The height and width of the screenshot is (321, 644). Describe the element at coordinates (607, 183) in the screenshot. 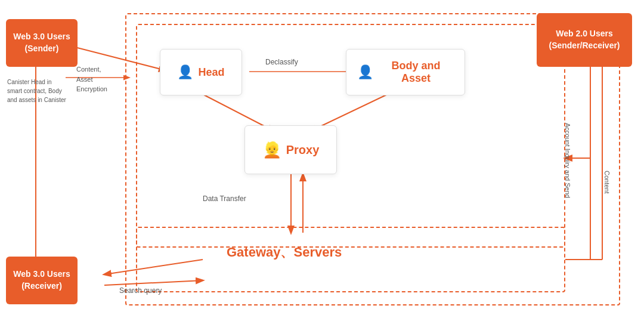

I see `content-label: Content` at that location.